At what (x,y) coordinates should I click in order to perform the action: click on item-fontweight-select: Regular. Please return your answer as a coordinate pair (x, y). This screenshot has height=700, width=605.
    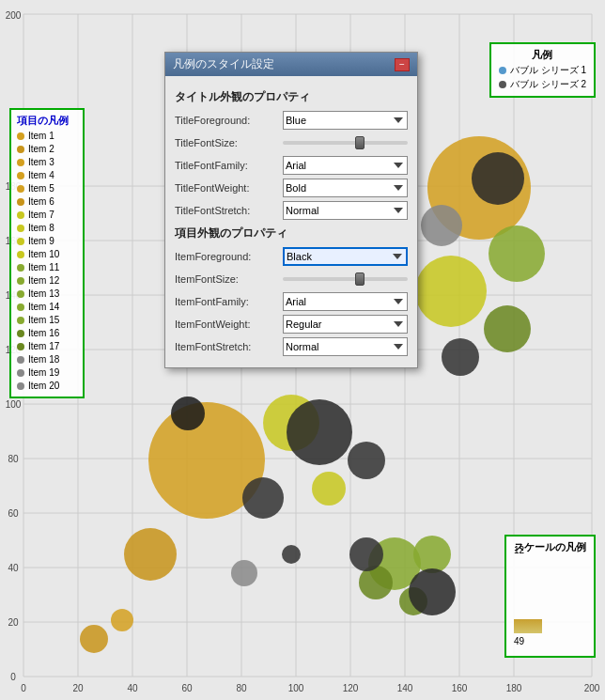
    Looking at the image, I should click on (346, 324).